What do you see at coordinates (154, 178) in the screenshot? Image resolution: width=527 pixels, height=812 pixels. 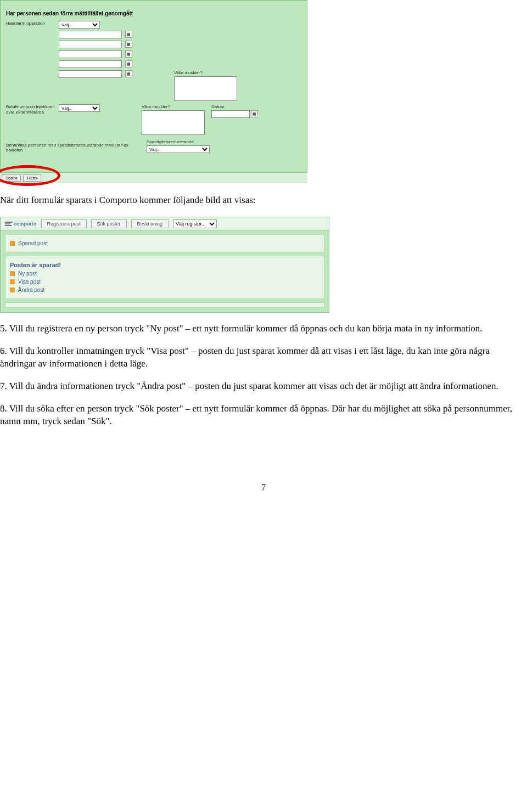 I see `button-bar: Spara Rens` at bounding box center [154, 178].